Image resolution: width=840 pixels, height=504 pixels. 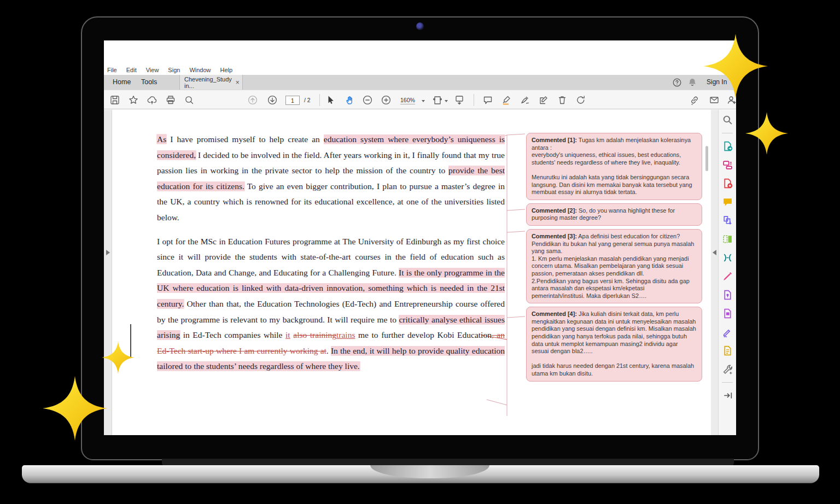 I want to click on collapse-panel-icon, so click(x=727, y=396).